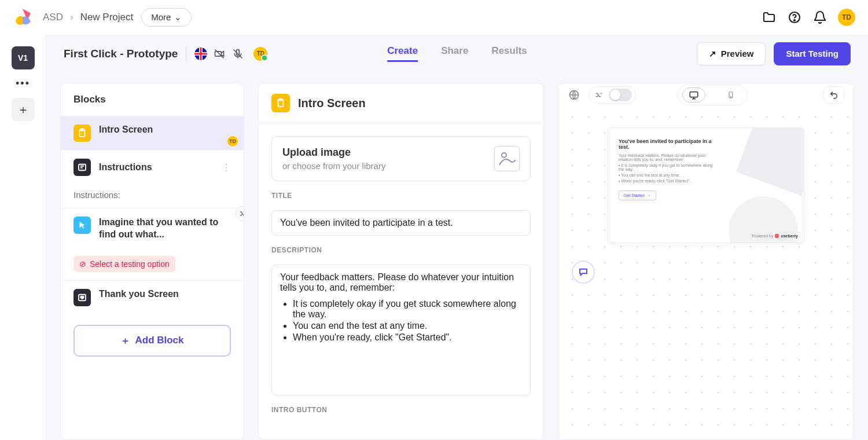 This screenshot has height=440, width=868. What do you see at coordinates (82, 225) in the screenshot?
I see `cursor-click-icon` at bounding box center [82, 225].